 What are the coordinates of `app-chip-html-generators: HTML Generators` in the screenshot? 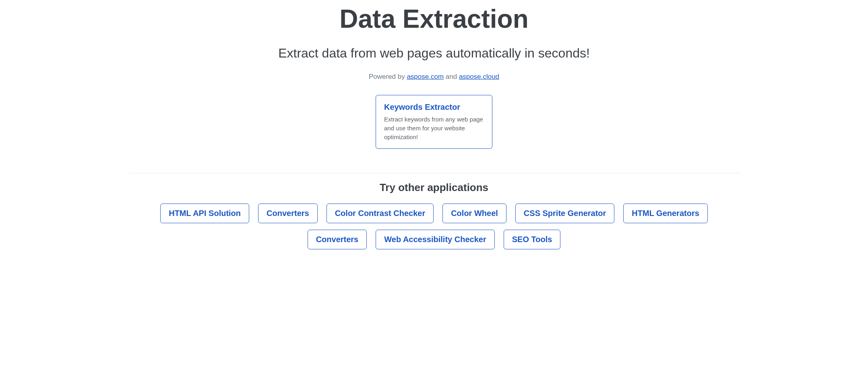 It's located at (665, 213).